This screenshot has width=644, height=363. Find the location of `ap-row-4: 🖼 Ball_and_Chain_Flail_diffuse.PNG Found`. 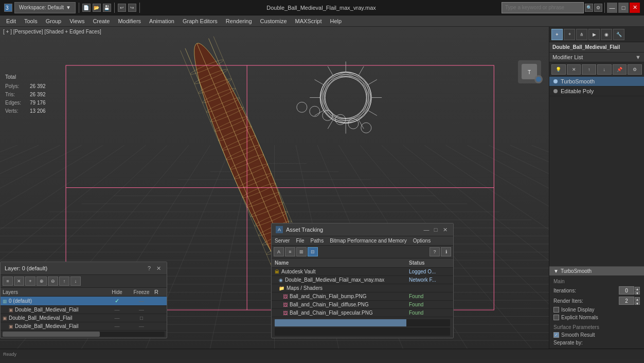

ap-row-4: 🖼 Ball_and_Chain_Flail_diffuse.PNG Found is located at coordinates (362, 305).